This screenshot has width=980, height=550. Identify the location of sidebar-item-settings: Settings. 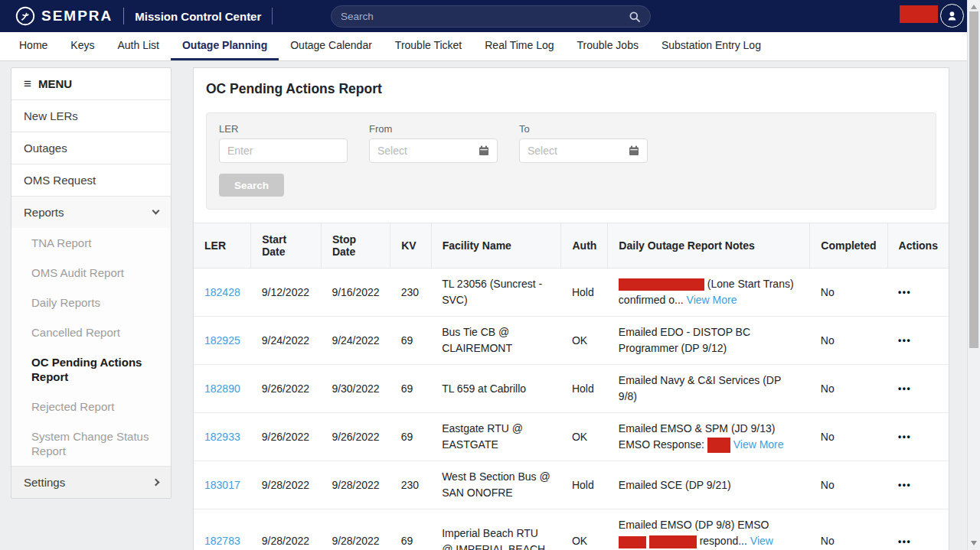
(91, 482).